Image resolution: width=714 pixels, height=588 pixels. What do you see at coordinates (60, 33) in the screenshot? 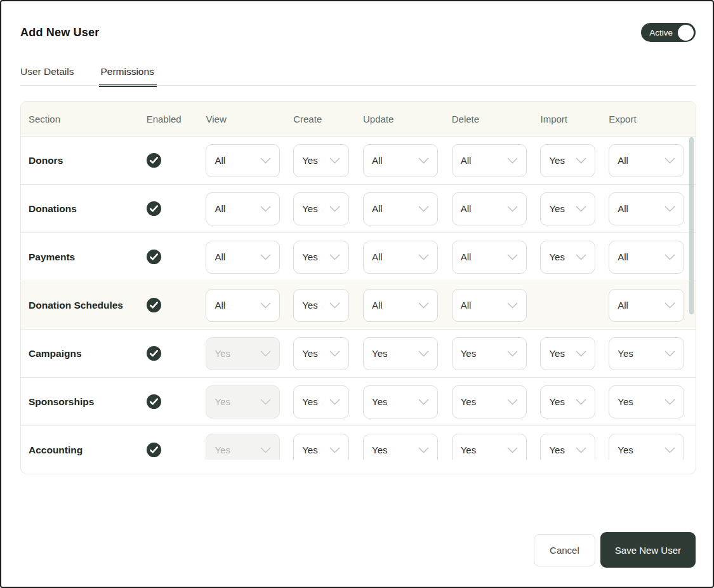
I see `page-title: Add New User` at bounding box center [60, 33].